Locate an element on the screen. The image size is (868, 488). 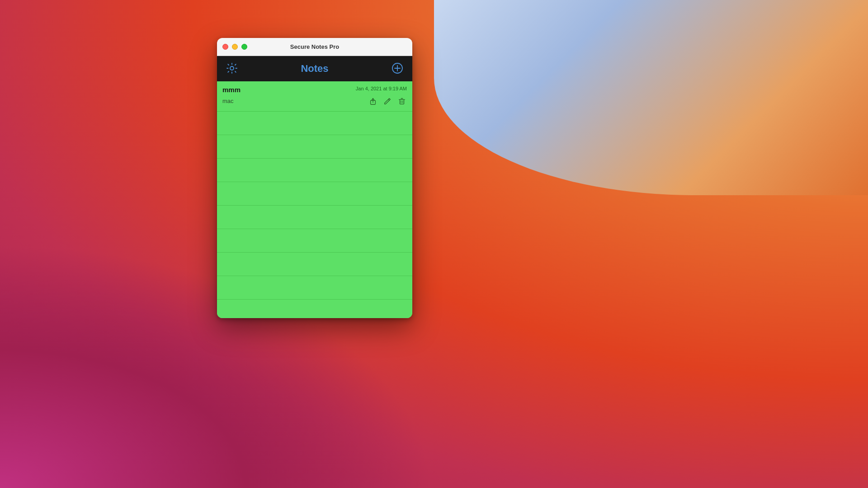
share-button is located at coordinates (373, 102).